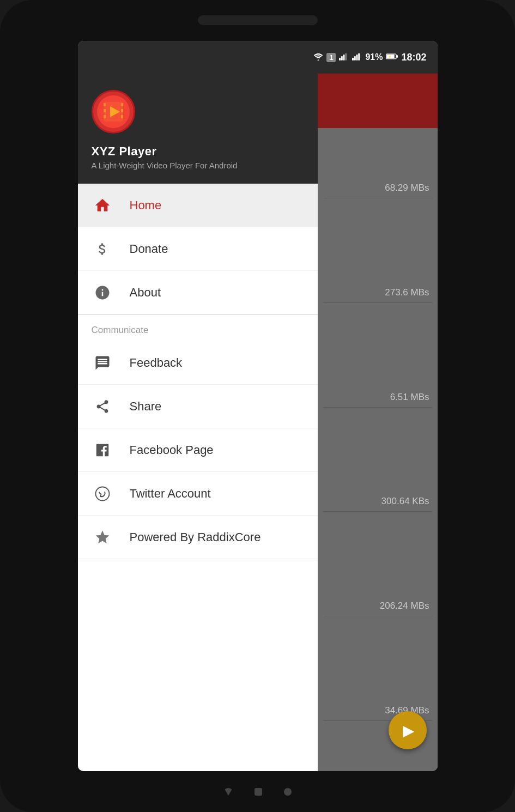  Describe the element at coordinates (414, 58) in the screenshot. I see `time-display: 18:02` at that location.